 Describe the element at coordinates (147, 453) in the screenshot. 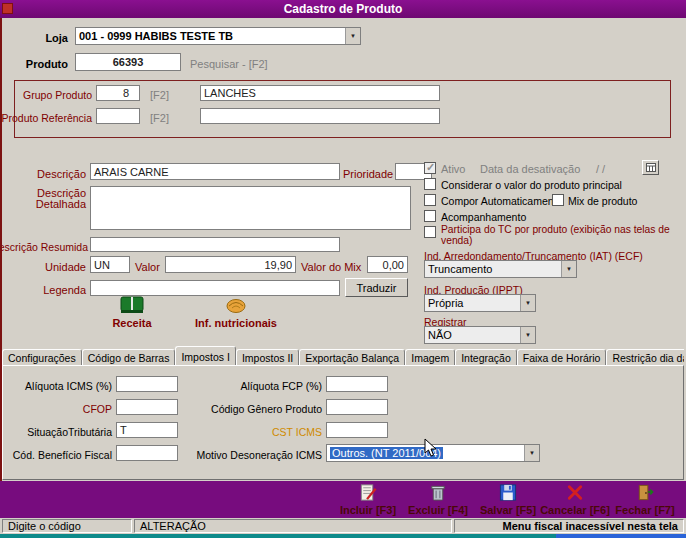

I see `cod-beneficio-input` at that location.